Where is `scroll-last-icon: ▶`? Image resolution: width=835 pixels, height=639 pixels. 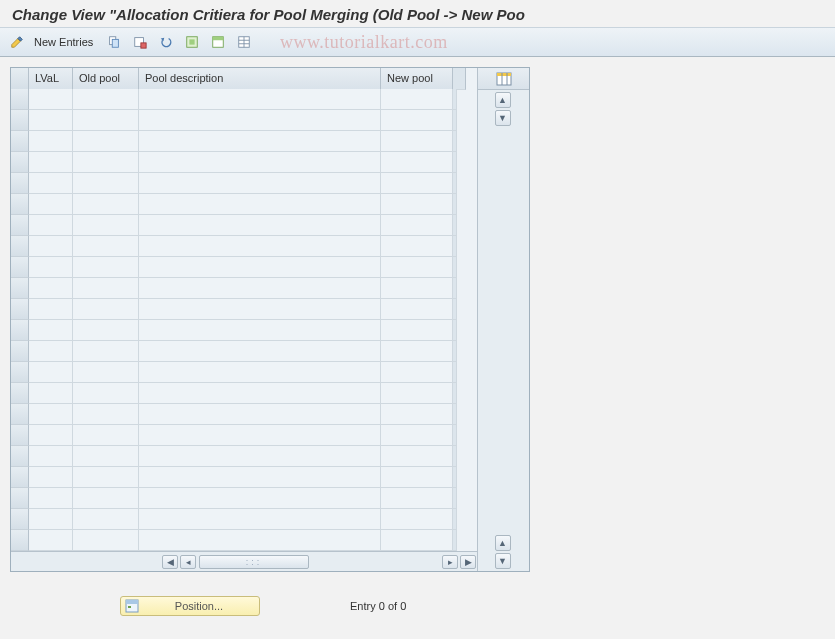 scroll-last-icon: ▶ is located at coordinates (468, 562).